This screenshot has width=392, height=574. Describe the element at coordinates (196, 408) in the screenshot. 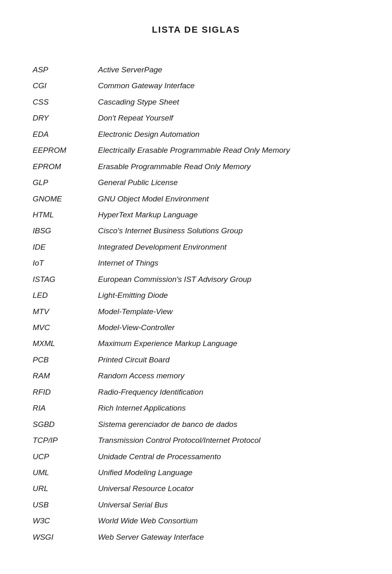

I see `acronym-row: RIARich Internet Applications` at that location.